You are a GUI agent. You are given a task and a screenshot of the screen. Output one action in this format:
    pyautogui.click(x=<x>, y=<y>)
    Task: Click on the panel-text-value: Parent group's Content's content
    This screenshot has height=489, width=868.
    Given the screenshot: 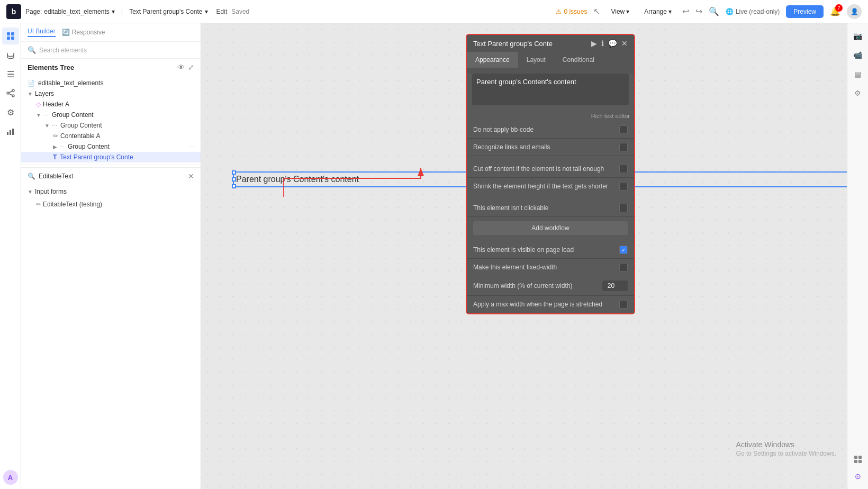 What is the action you would take?
    pyautogui.click(x=550, y=82)
    